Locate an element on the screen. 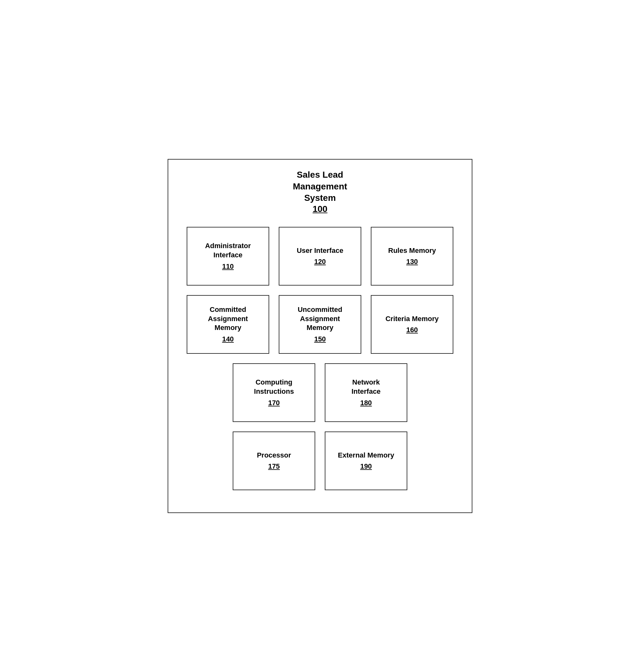  title-number: 100 is located at coordinates (320, 209).